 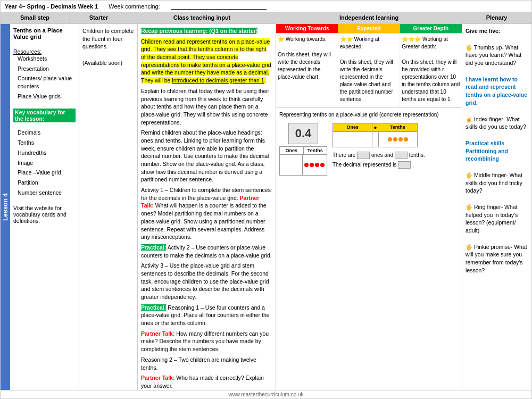 I want to click on plenary-thumb: 🖐 Thumbs up- What have you learnt? What …, so click(x=497, y=55).